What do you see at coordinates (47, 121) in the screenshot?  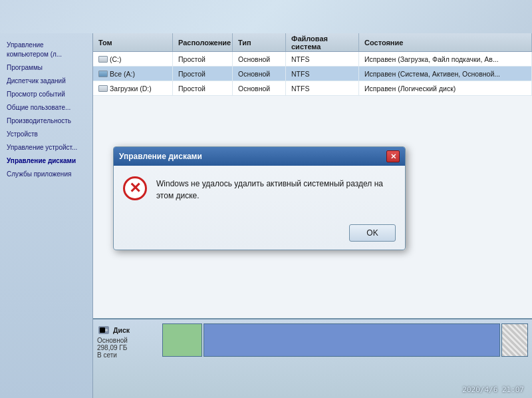 I see `sidebar-item-perf: Производительность` at bounding box center [47, 121].